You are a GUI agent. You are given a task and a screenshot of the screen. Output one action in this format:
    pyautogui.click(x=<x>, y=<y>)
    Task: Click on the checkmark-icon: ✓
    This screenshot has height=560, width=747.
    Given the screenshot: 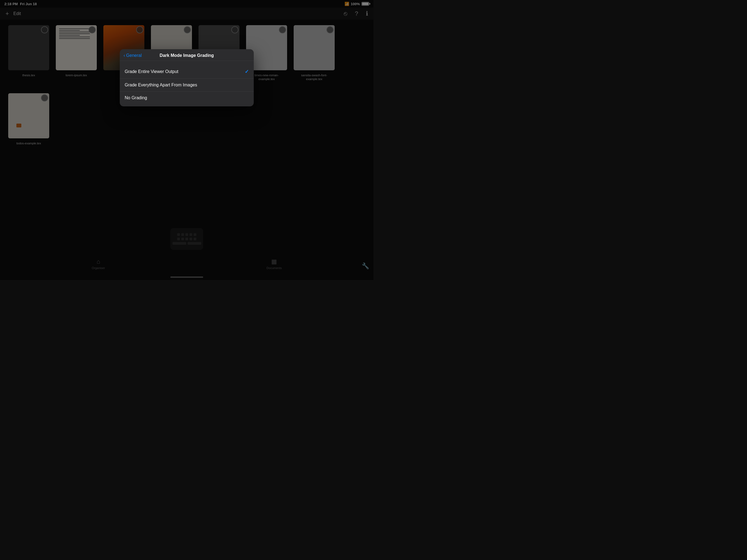 What is the action you would take?
    pyautogui.click(x=247, y=72)
    